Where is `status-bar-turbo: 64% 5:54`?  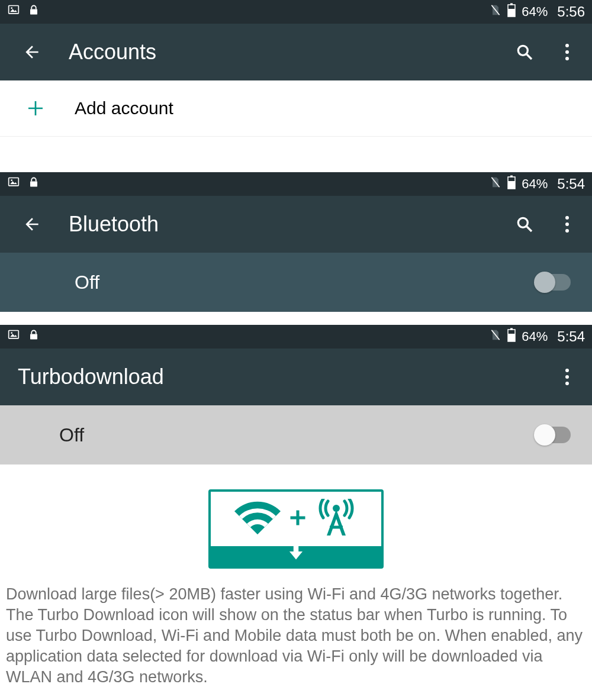
status-bar-turbo: 64% 5:54 is located at coordinates (296, 337).